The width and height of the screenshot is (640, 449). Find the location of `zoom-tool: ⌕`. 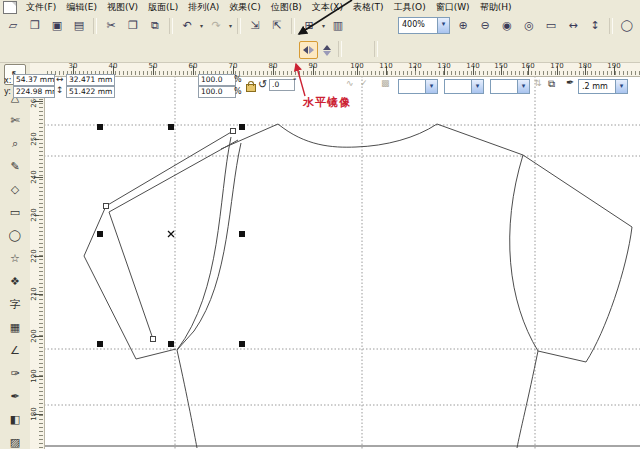

zoom-tool: ⌕ is located at coordinates (15, 144).